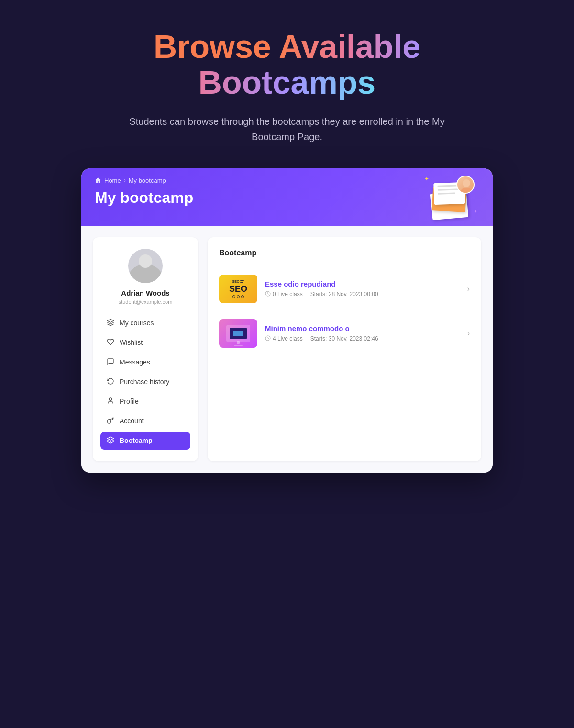  Describe the element at coordinates (113, 181) in the screenshot. I see `breadcrumb-home: Home` at that location.